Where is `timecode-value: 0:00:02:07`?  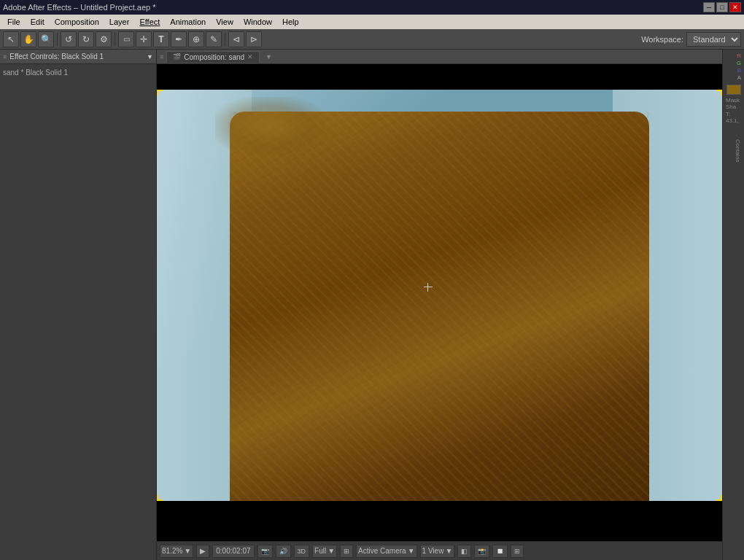
timecode-value: 0:00:02:07 is located at coordinates (233, 551).